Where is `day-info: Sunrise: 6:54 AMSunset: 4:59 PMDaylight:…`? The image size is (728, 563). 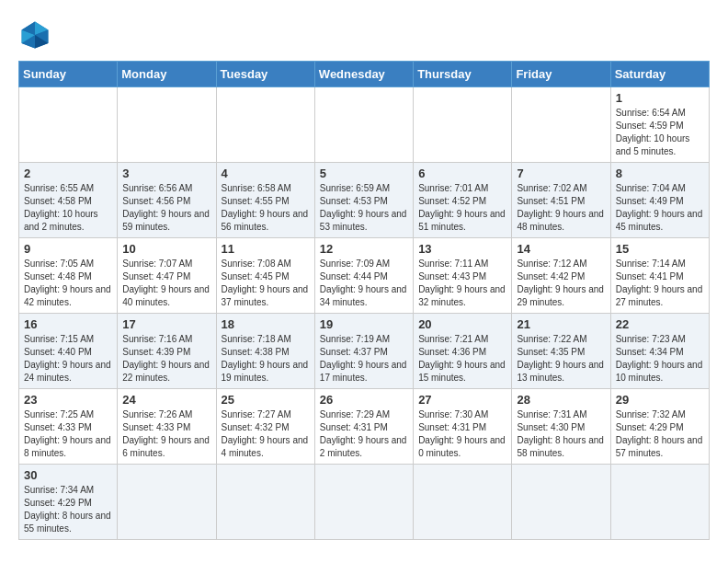 day-info: Sunrise: 6:54 AMSunset: 4:59 PMDaylight:… is located at coordinates (660, 132).